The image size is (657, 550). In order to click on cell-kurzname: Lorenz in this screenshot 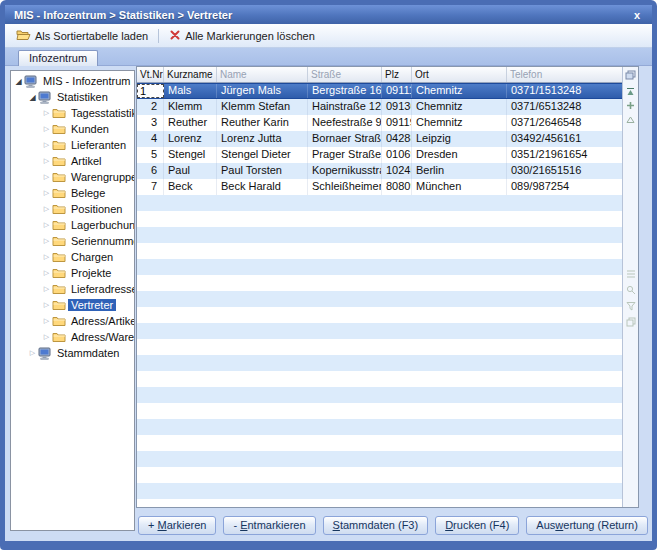, I will do `click(190, 139)`.